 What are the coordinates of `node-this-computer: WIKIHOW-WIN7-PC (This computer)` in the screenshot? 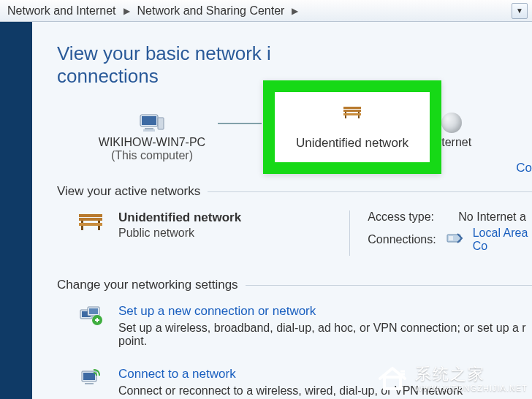 It's located at (152, 136).